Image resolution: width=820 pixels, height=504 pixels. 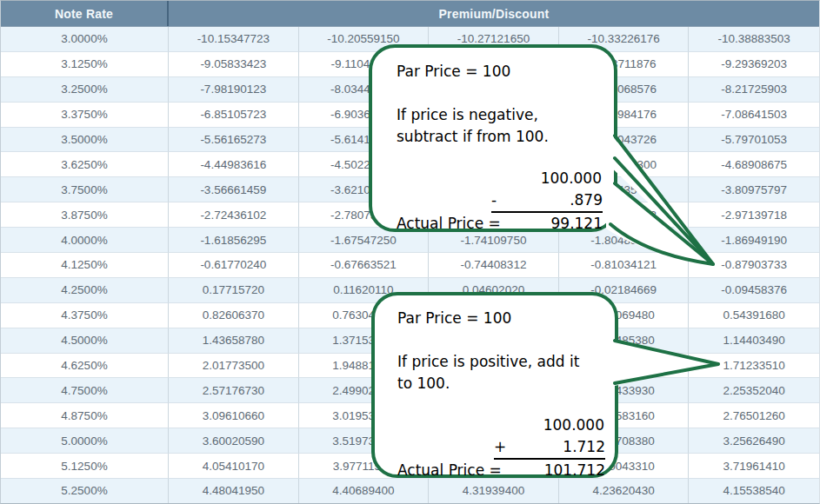 I want to click on operator-sign: +, so click(x=500, y=447).